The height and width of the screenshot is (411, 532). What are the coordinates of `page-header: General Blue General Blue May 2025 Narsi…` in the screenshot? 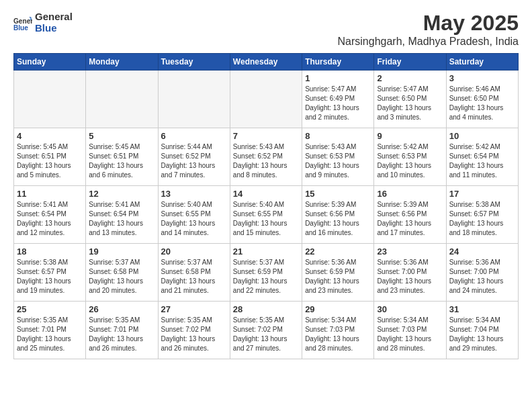 It's located at (266, 30).